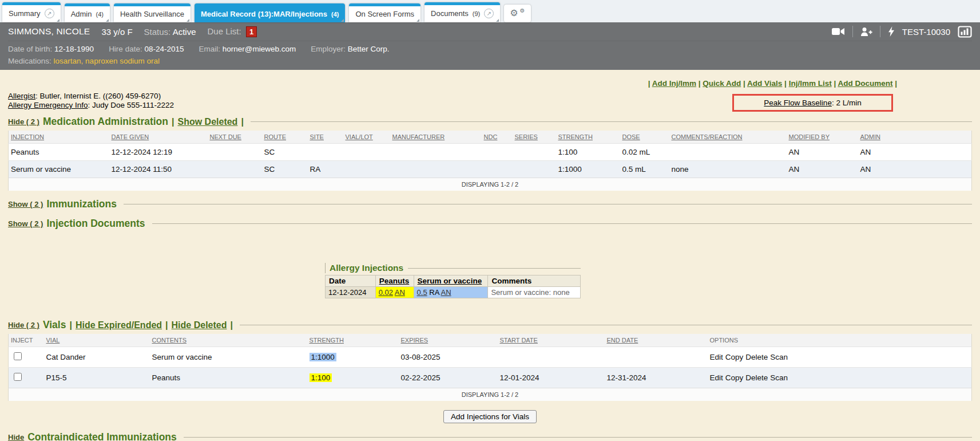 This screenshot has width=980, height=441. I want to click on due-list: Due List: 1, so click(232, 32).